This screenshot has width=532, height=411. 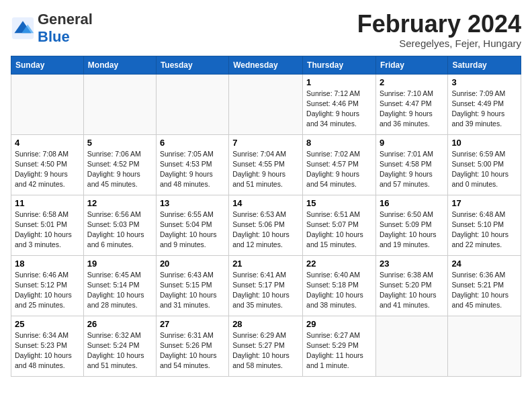 I want to click on day-number: 29, so click(x=339, y=324).